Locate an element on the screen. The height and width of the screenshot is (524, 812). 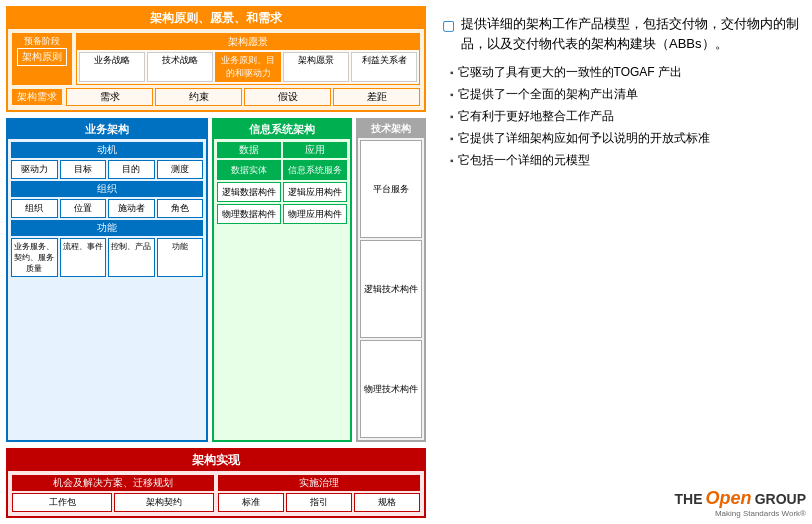
tech-cell-0: 平台服务 is located at coordinates (391, 189).